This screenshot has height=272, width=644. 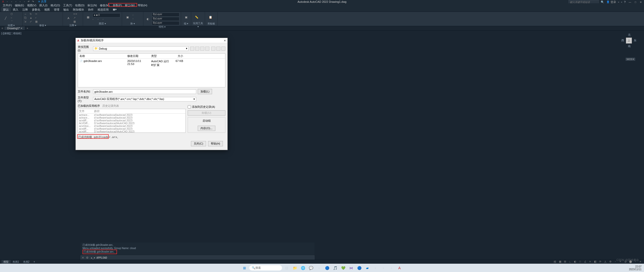 I want to click on grid-button: ▦, so click(x=560, y=262).